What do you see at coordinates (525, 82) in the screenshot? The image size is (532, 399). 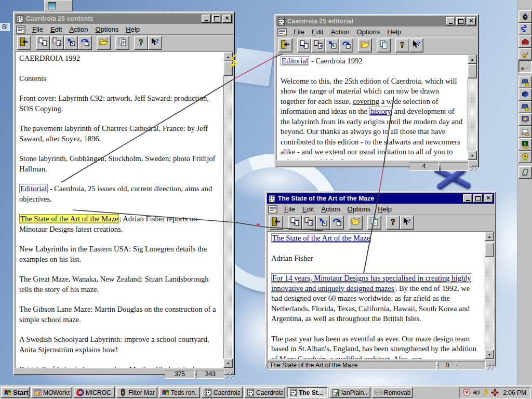 I see `laptop-disk-launcher-icon` at bounding box center [525, 82].